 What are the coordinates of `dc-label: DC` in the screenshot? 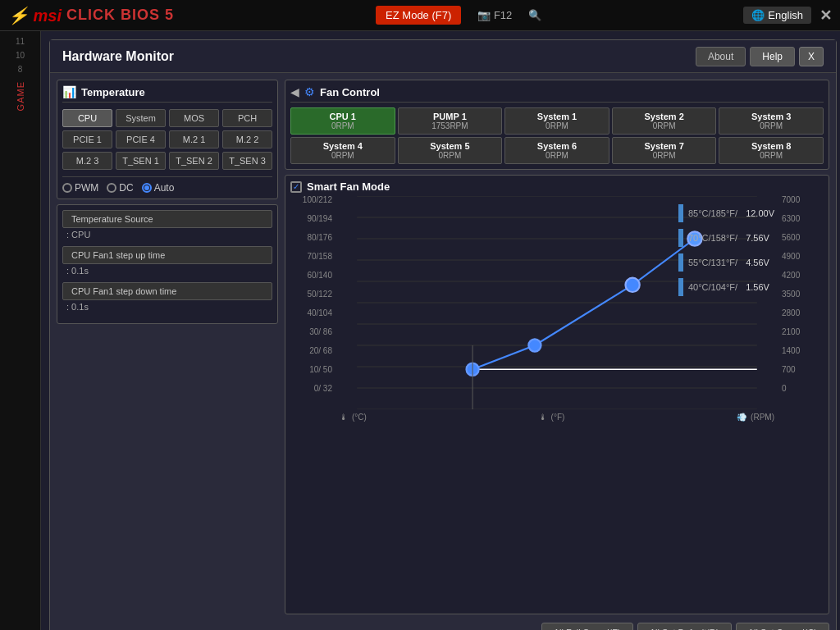 It's located at (126, 188).